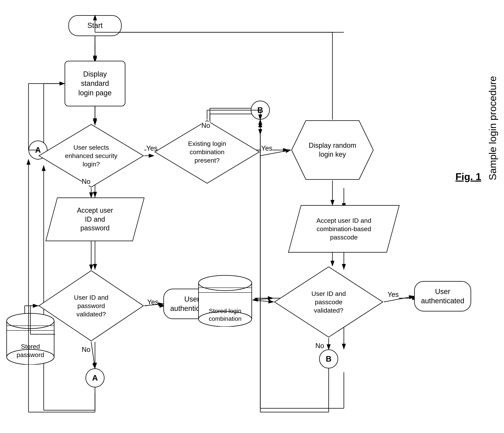 The width and height of the screenshot is (504, 433). What do you see at coordinates (344, 229) in the screenshot?
I see `accept-uid-passcode: Accept user ID andcombination-basedpassc…` at bounding box center [344, 229].